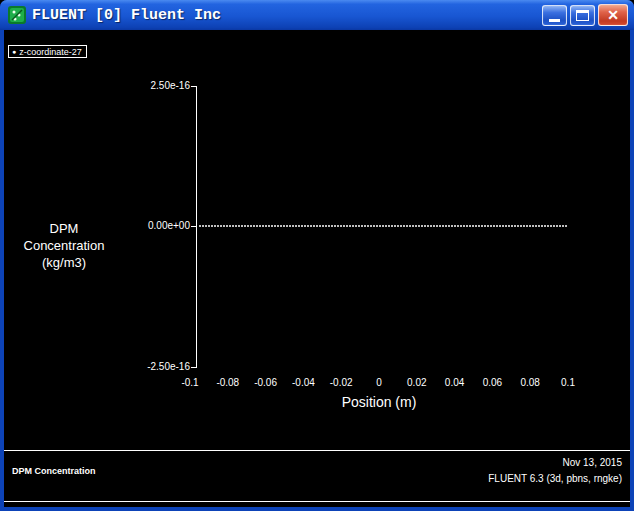  What do you see at coordinates (317, 226) in the screenshot?
I see `data-series-dots` at bounding box center [317, 226].